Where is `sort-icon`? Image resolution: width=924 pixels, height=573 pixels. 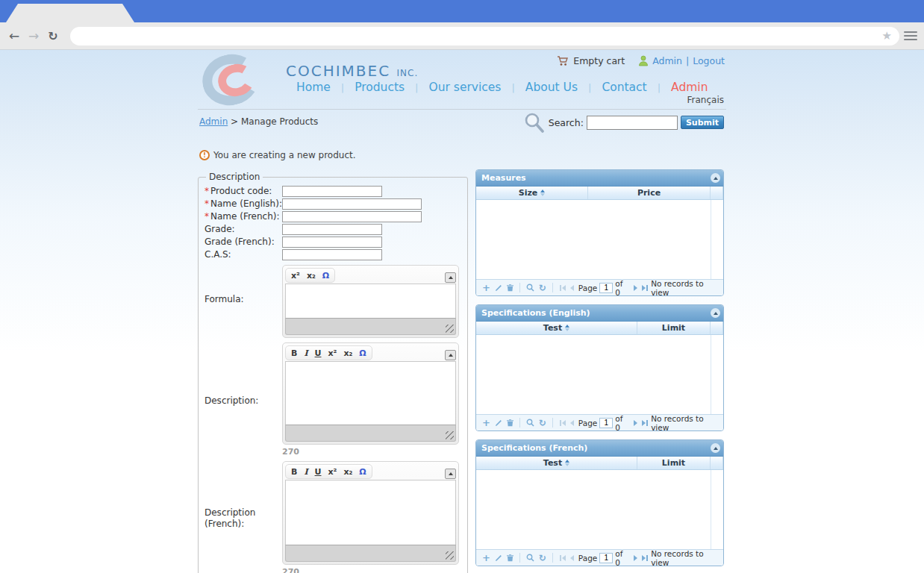
sort-icon is located at coordinates (543, 192).